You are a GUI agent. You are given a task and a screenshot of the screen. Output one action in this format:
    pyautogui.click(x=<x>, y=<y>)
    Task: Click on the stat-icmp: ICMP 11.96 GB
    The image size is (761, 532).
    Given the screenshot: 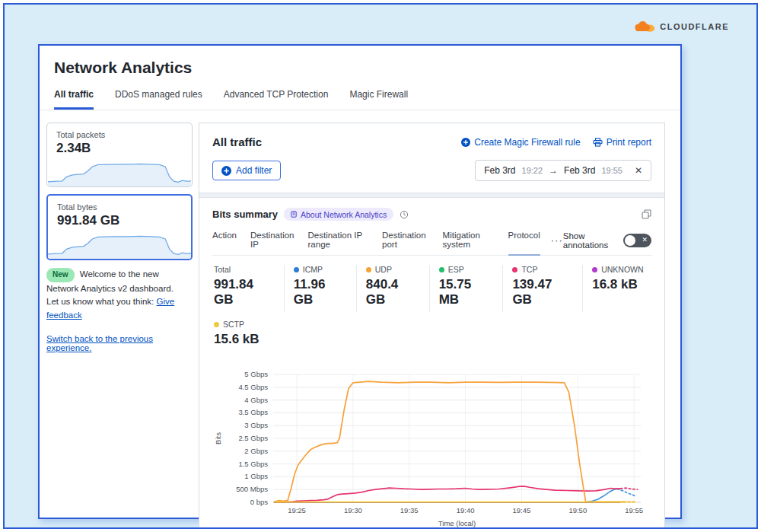 What is the action you would take?
    pyautogui.click(x=321, y=288)
    